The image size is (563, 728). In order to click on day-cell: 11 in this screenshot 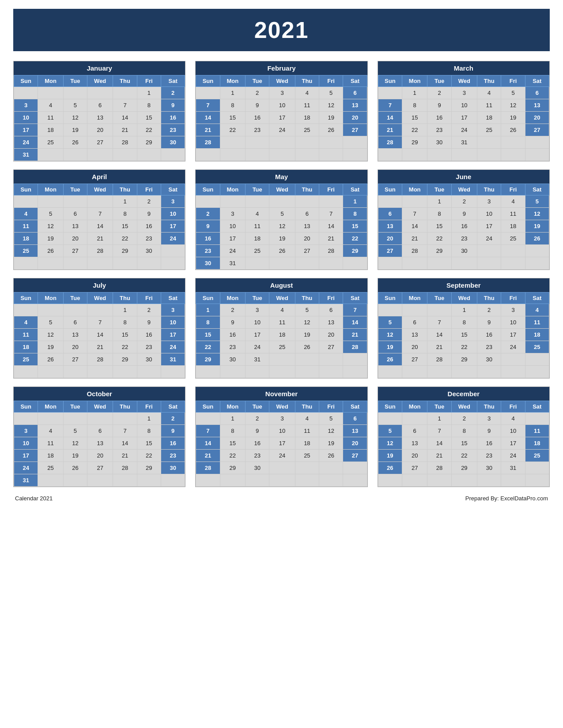, I will do `click(513, 214)`.